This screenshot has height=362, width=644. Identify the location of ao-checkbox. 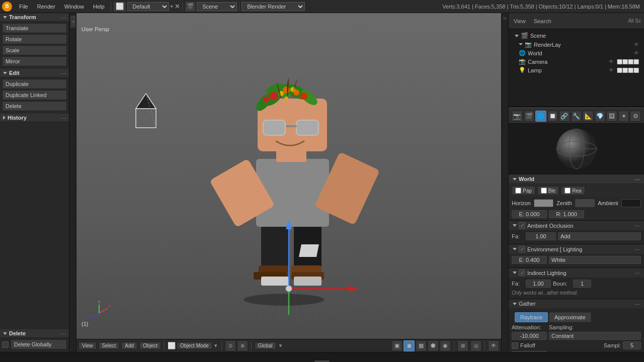
(522, 225).